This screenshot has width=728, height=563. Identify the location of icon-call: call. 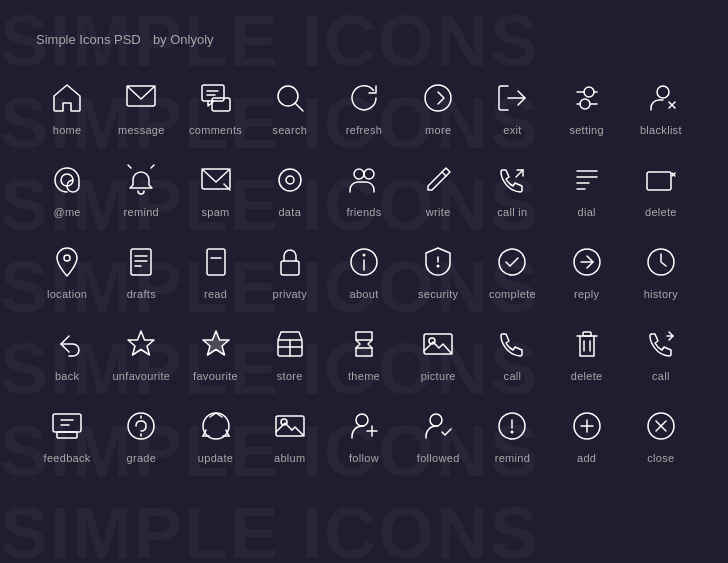
(512, 352).